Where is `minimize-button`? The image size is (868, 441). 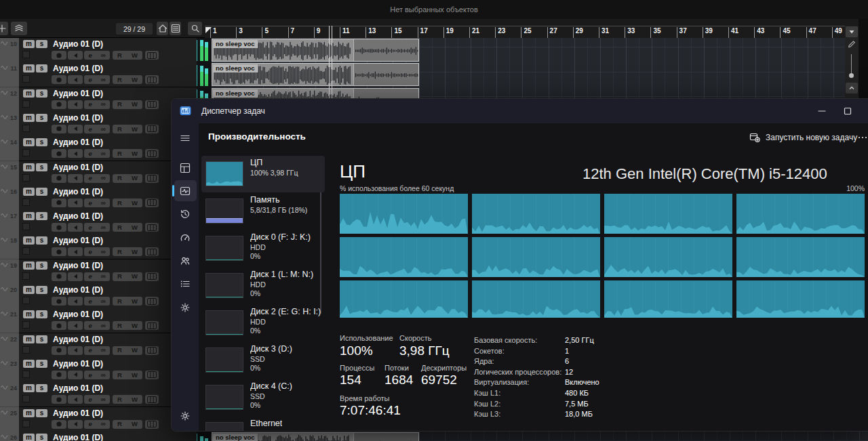
minimize-button is located at coordinates (822, 111).